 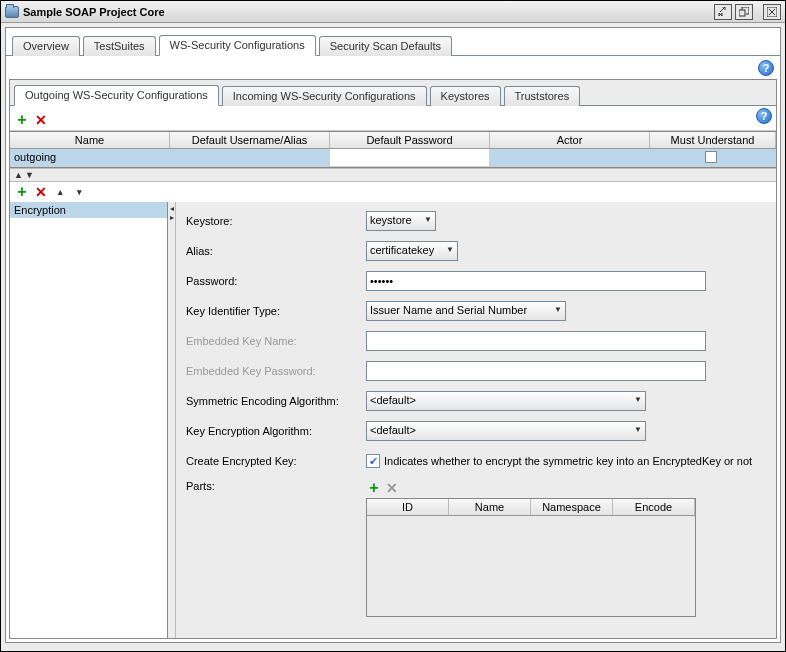 What do you see at coordinates (506, 431) in the screenshot?
I see `key-enc-alg-select: <default>` at bounding box center [506, 431].